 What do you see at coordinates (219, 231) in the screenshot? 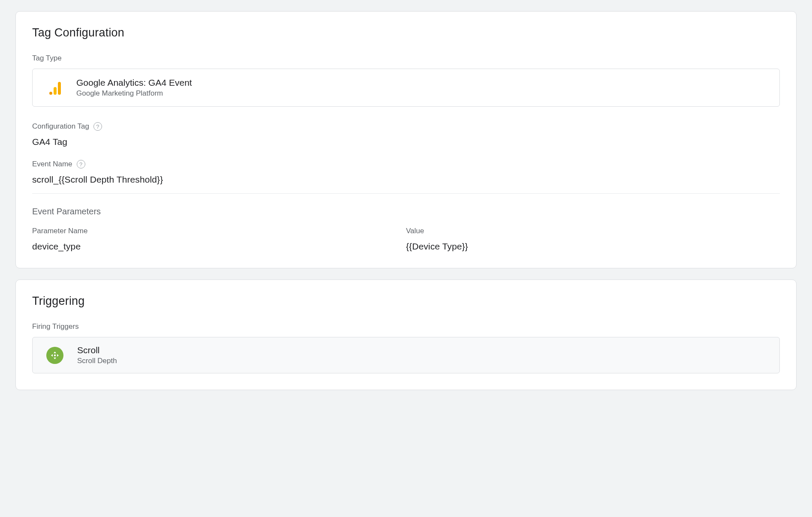
I see `parameter-name-header: Parameter Name` at bounding box center [219, 231].